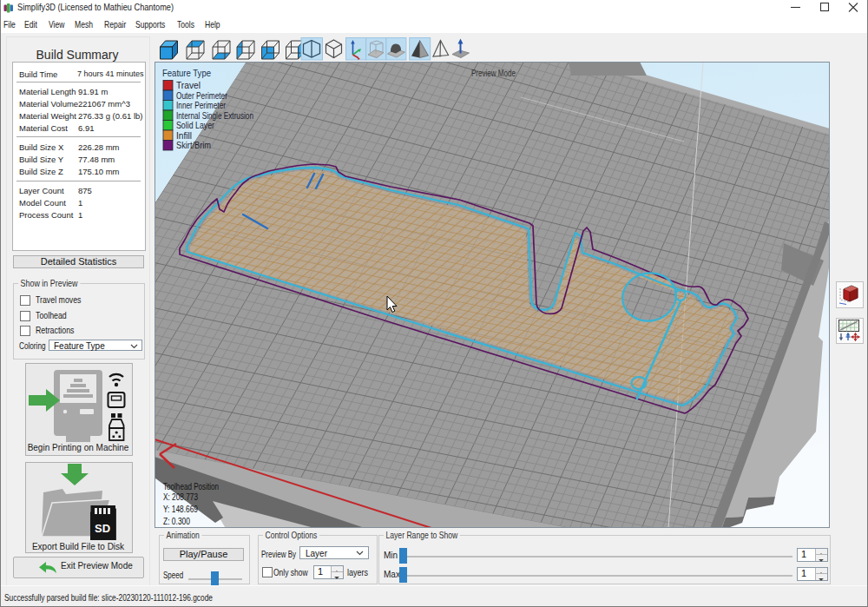 The width and height of the screenshot is (868, 607). What do you see at coordinates (191, 486) in the screenshot?
I see `svg-text: Toolhead Position` at bounding box center [191, 486].